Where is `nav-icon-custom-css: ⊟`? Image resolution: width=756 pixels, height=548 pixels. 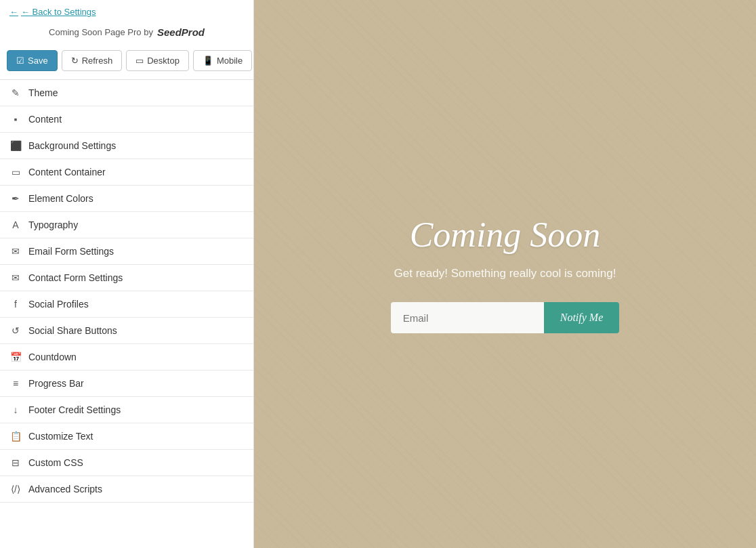
nav-icon-custom-css: ⊟ is located at coordinates (16, 463).